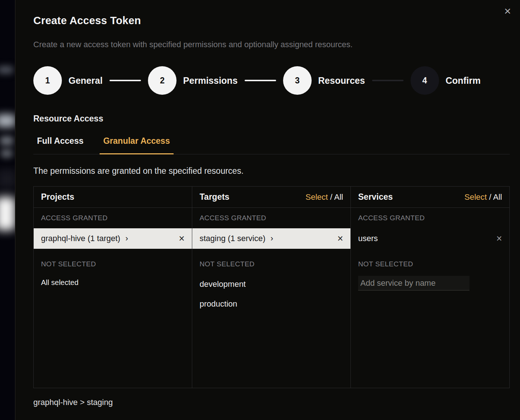  What do you see at coordinates (430, 197) in the screenshot?
I see `services-column-header: Services Select / All` at bounding box center [430, 197].